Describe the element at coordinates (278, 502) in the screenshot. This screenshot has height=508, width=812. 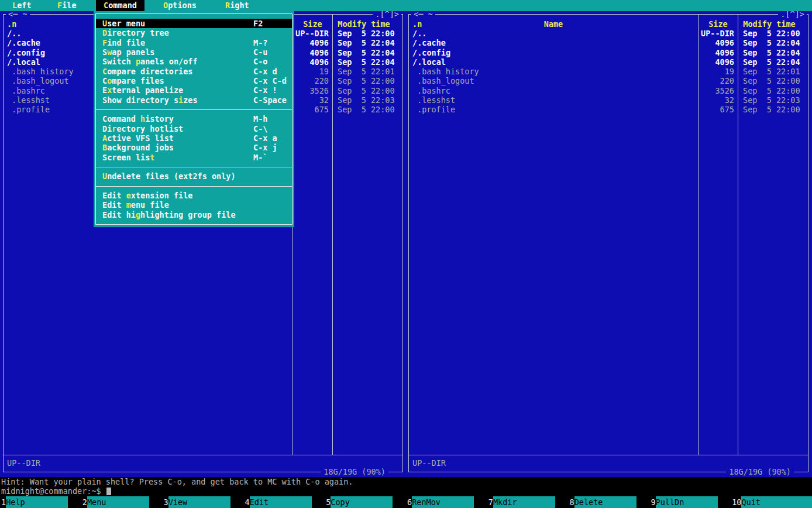
I see `fkey-4-edit: 4Edit` at that location.